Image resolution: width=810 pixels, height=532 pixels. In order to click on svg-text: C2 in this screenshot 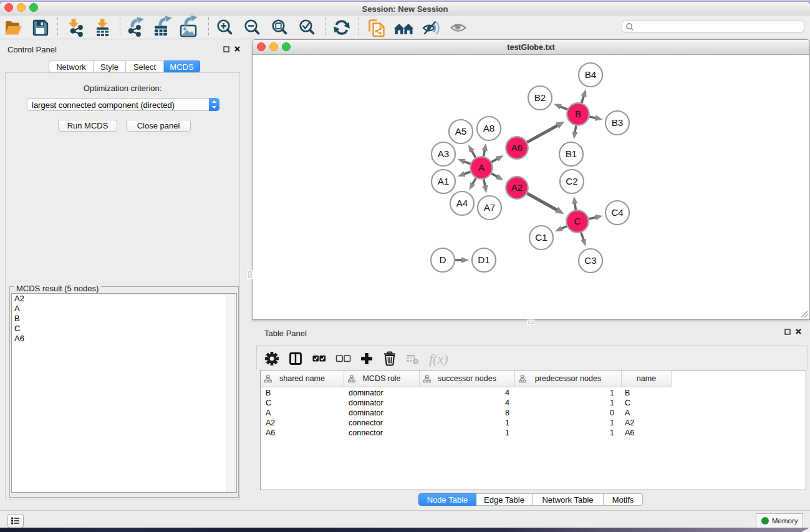, I will do `click(572, 181)`.